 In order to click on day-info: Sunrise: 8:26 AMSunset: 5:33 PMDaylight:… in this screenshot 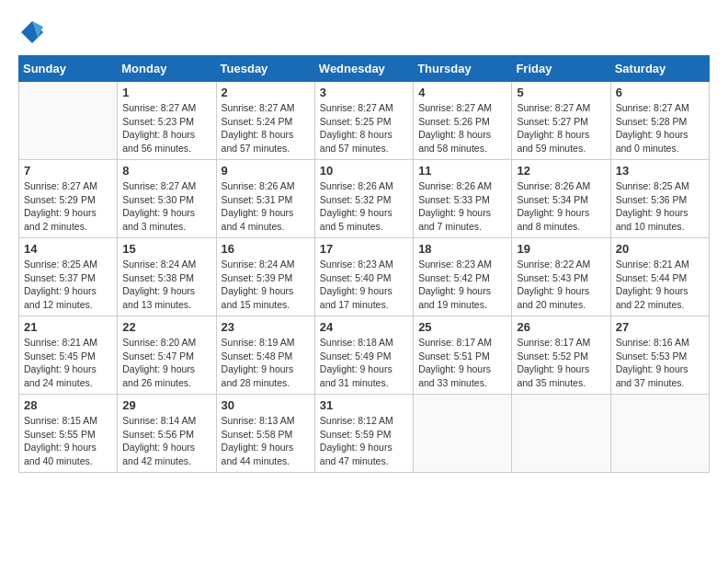, I will do `click(462, 206)`.